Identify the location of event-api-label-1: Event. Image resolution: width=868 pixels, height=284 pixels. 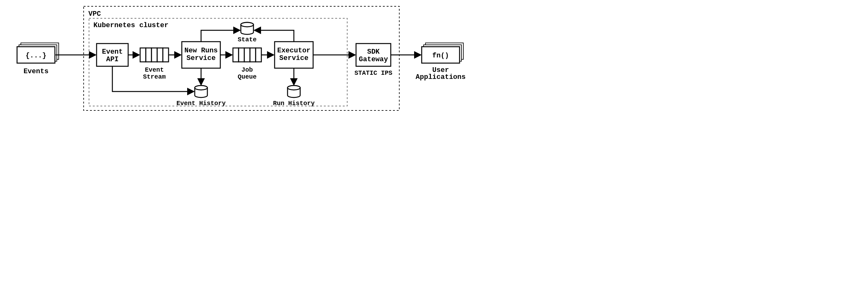
(113, 52).